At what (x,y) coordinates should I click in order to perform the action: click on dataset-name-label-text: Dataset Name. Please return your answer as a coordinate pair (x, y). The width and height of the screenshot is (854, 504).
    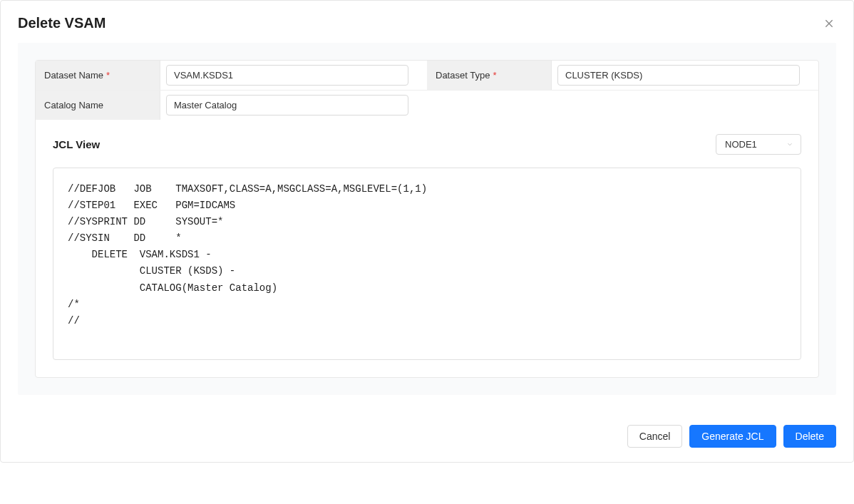
    Looking at the image, I should click on (74, 76).